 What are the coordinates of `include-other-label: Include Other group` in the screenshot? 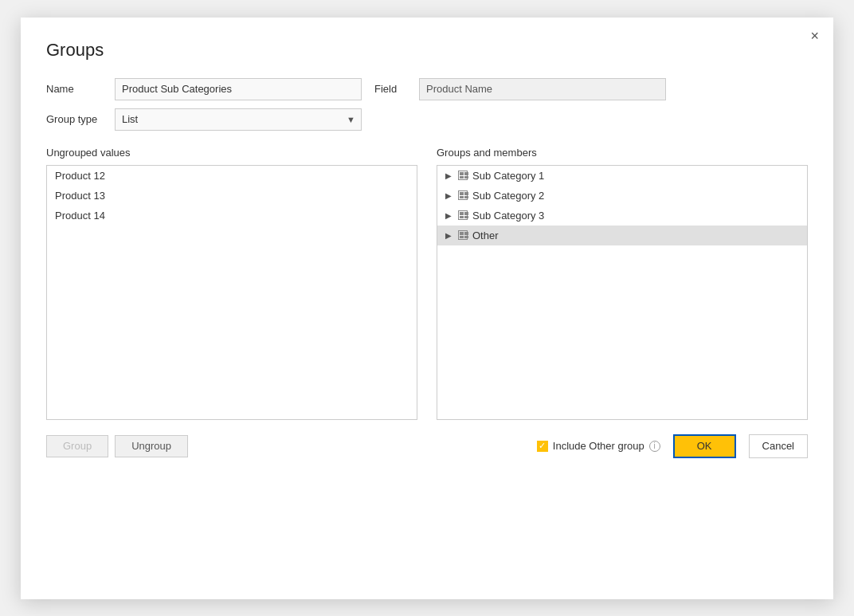 It's located at (599, 446).